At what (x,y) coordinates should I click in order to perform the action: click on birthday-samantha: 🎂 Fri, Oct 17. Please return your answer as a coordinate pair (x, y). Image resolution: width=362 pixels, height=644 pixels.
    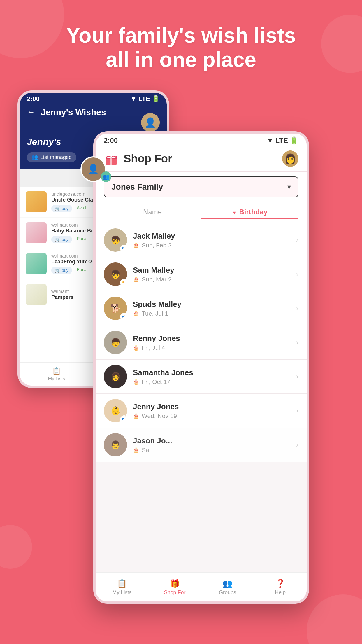
    Looking at the image, I should click on (212, 382).